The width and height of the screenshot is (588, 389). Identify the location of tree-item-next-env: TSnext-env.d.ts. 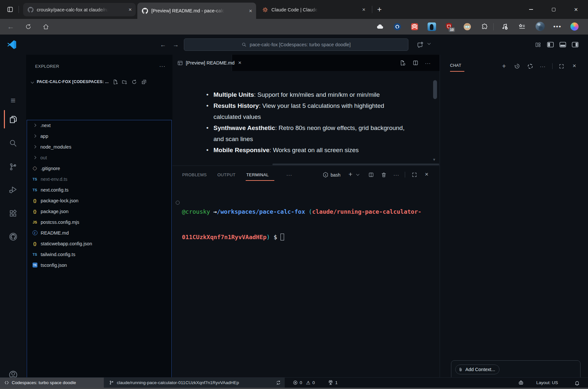
(99, 179).